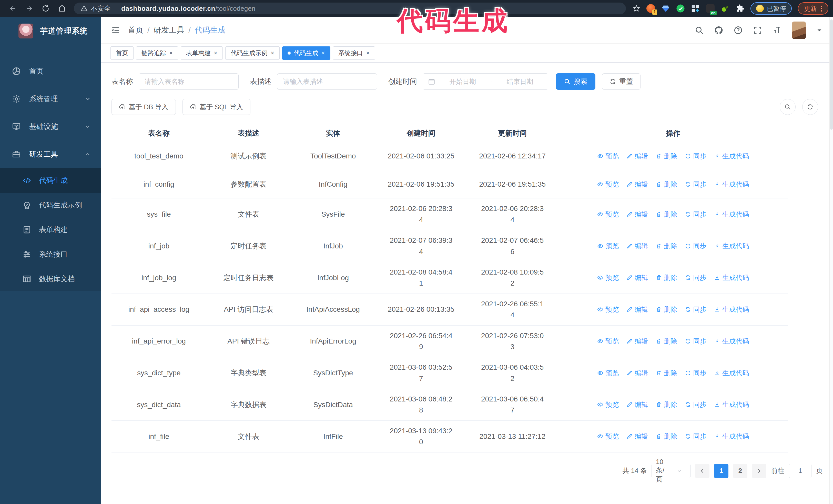  Describe the element at coordinates (51, 230) in the screenshot. I see `sidebar-subitem-2: 表单构建` at that location.